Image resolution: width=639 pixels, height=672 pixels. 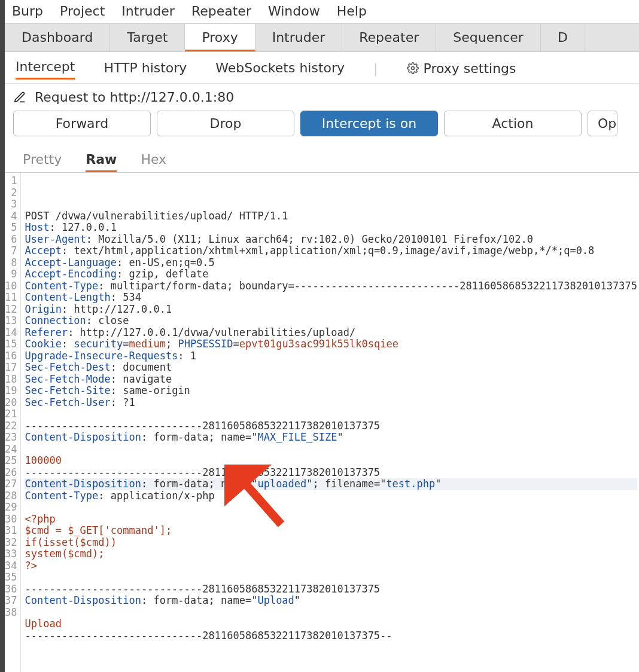 What do you see at coordinates (331, 543) in the screenshot?
I see `code-line: if(isset($cmd))` at bounding box center [331, 543].